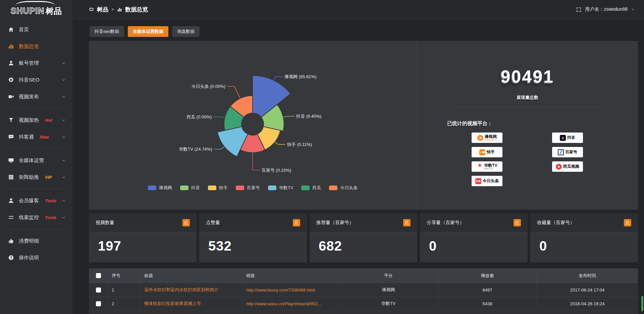  Describe the element at coordinates (543, 123) in the screenshot. I see `platforms-title: 已统计的视频平台：` at that location.